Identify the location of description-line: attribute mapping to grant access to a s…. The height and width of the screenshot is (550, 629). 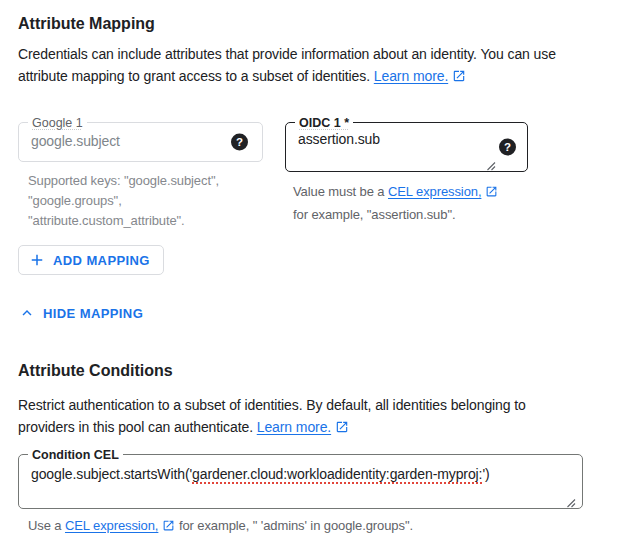
(194, 76).